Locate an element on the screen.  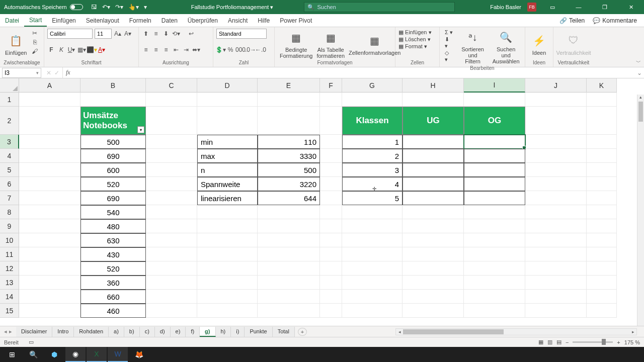
formula-input is located at coordinates (354, 73).